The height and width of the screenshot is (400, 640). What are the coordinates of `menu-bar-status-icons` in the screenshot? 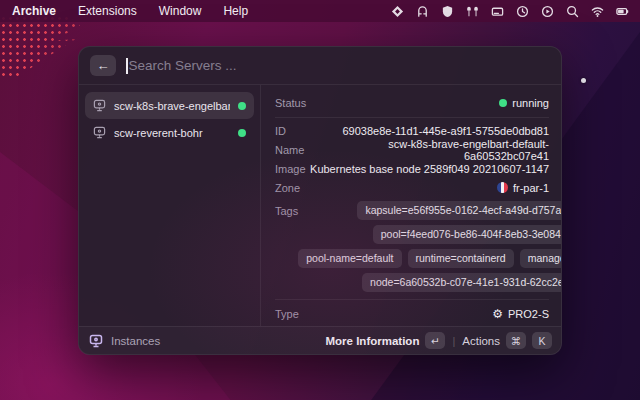 It's located at (510, 12).